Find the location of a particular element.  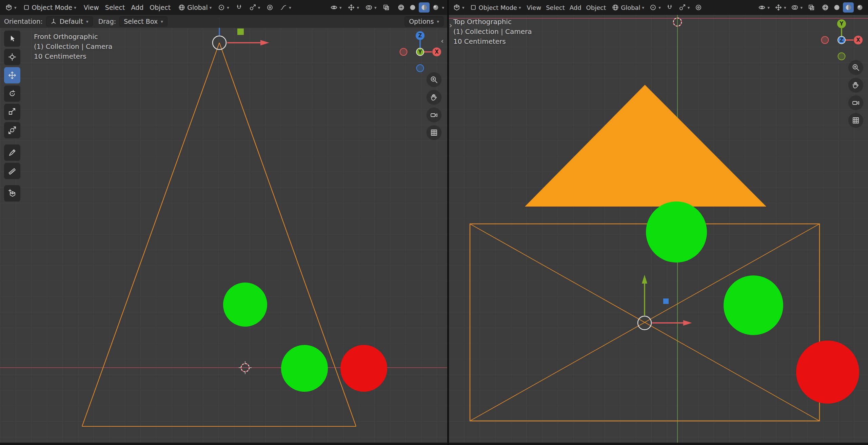

orientation-default-dropdown: Default ▾ is located at coordinates (70, 21).